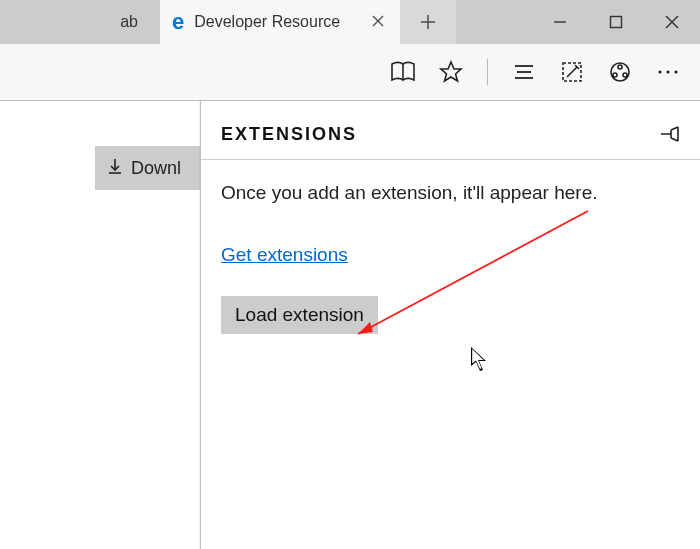 Image resolution: width=700 pixels, height=549 pixels. I want to click on favorite-star-icon, so click(451, 72).